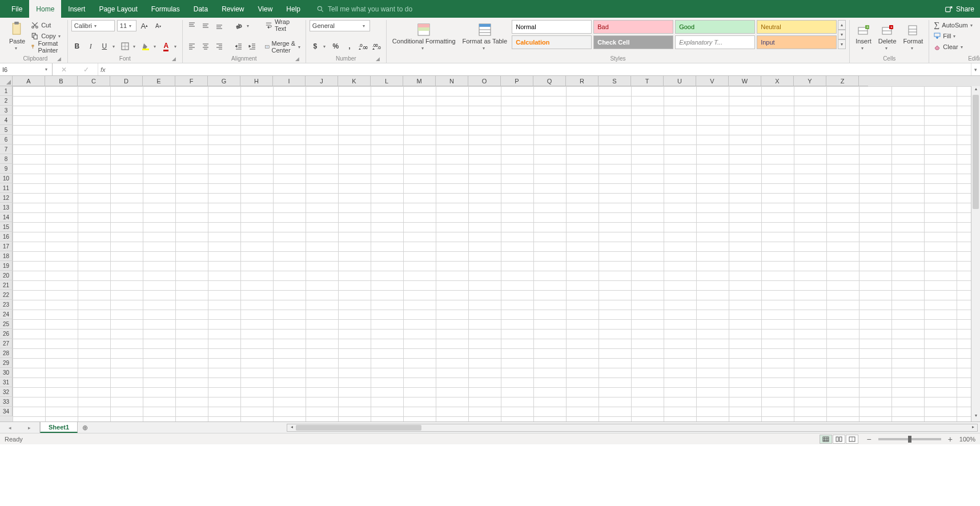 The height and width of the screenshot is (506, 980). Describe the element at coordinates (224, 81) in the screenshot. I see `column-header: G` at that location.